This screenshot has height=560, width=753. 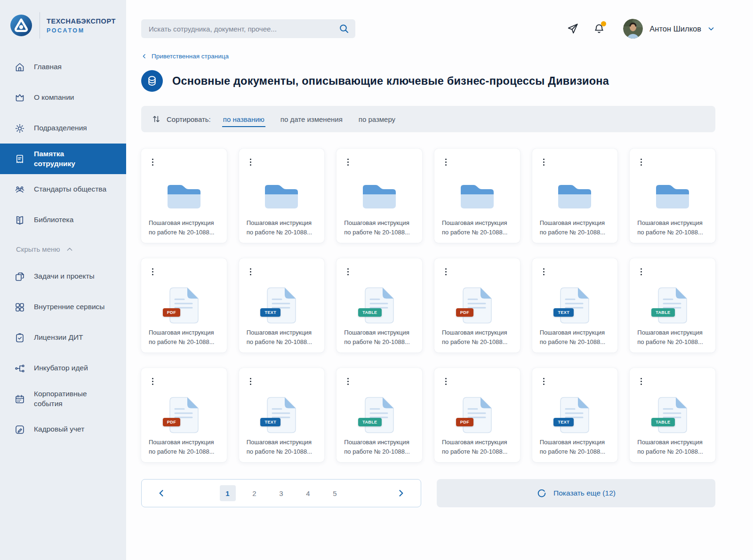 What do you see at coordinates (63, 19) in the screenshot?
I see `brand-logo: ТЕХСНАБЭКСПОРТ РОСАТОМ` at bounding box center [63, 19].